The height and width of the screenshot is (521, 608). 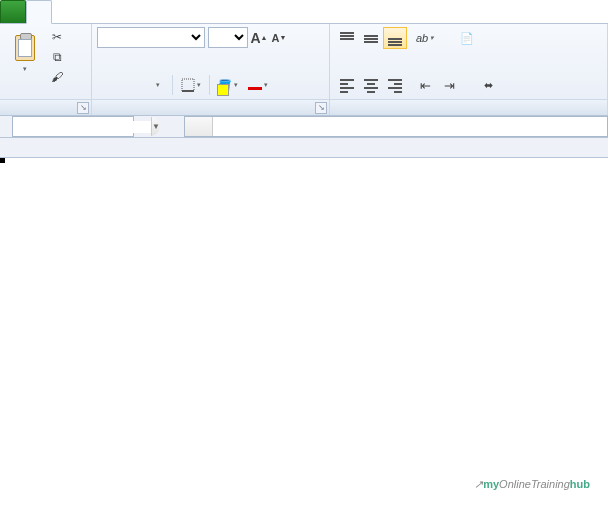 What do you see at coordinates (82, 127) in the screenshot?
I see `name-box-input` at bounding box center [82, 127].